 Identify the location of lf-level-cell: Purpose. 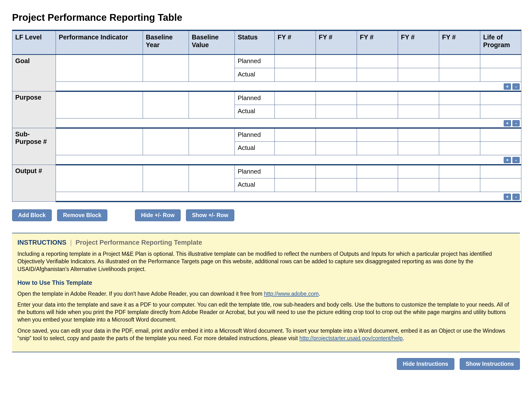
(34, 110).